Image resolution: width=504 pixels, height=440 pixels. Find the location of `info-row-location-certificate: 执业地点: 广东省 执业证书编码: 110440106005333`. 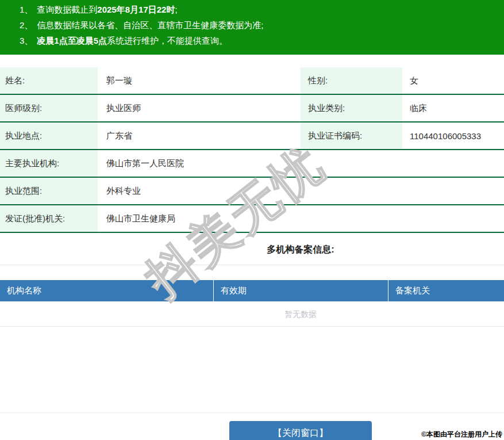

info-row-location-certificate: 执业地点: 广东省 执业证书编码: 110440106005333 is located at coordinates (252, 136).